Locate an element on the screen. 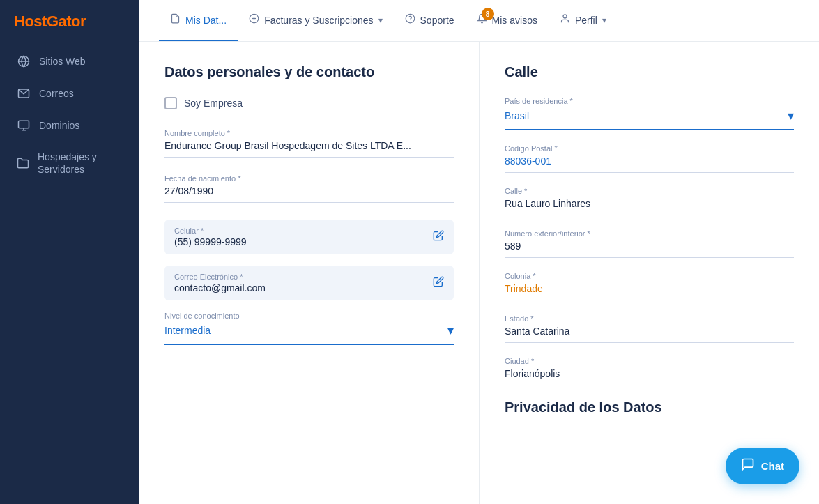 This screenshot has height=504, width=819. correo-inner: Correo Electrónico * contacto@gmail.com is located at coordinates (300, 283).